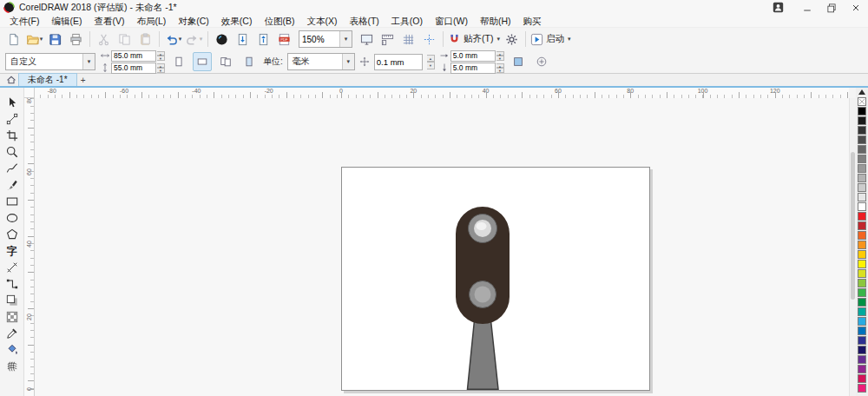 This screenshot has height=396, width=868. Describe the element at coordinates (862, 102) in the screenshot. I see `no-color-swatch` at that location.